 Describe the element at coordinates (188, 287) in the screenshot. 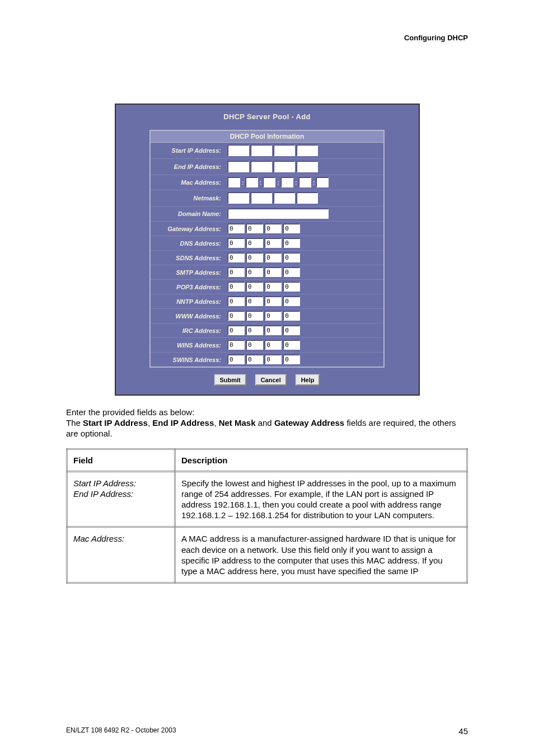

I see `label-pop3: POP3 Address:` at that location.